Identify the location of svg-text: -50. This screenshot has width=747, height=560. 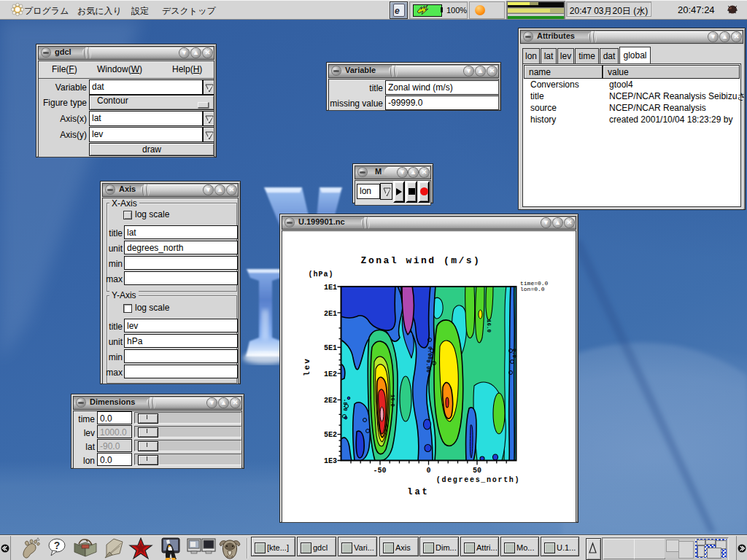
(379, 471).